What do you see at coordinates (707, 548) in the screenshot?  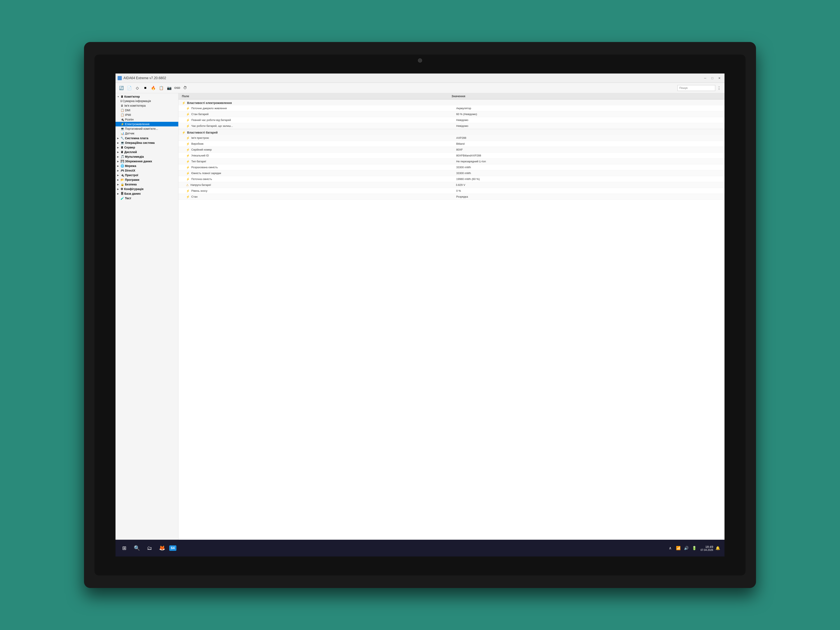 I see `clock-display: 18:49 07.04.2026` at bounding box center [707, 548].